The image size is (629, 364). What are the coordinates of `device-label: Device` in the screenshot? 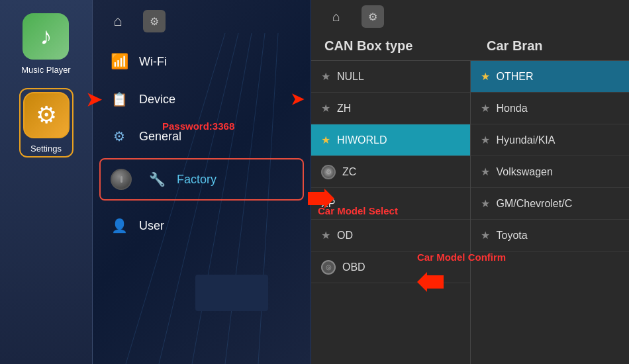 It's located at (158, 99).